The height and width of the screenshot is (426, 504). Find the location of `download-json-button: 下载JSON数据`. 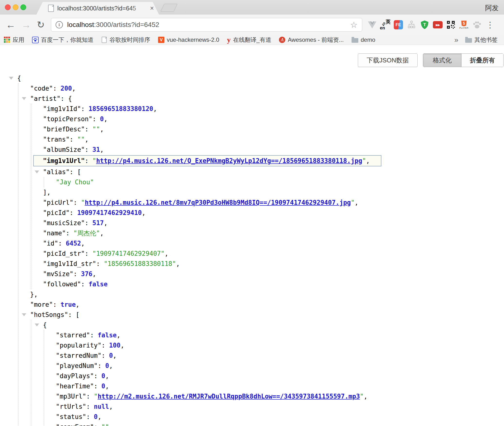

download-json-button: 下载JSON数据 is located at coordinates (388, 60).